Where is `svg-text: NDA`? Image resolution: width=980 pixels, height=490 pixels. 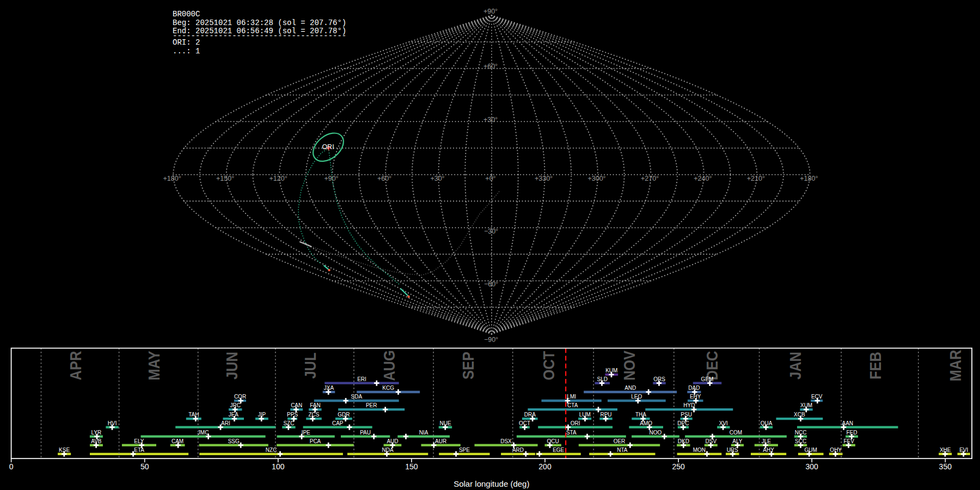 svg-text: NDA is located at coordinates (388, 450).